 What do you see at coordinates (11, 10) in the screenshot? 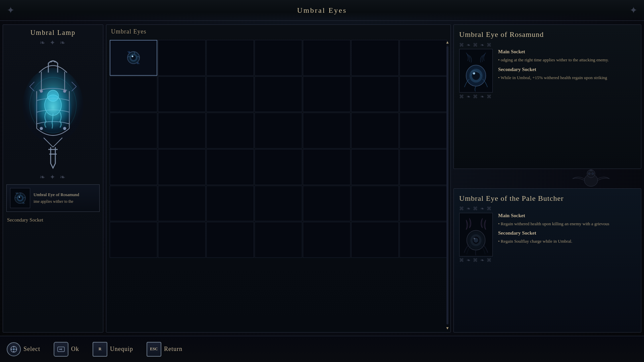
I see `top-emblem-left: ✦` at bounding box center [11, 10].